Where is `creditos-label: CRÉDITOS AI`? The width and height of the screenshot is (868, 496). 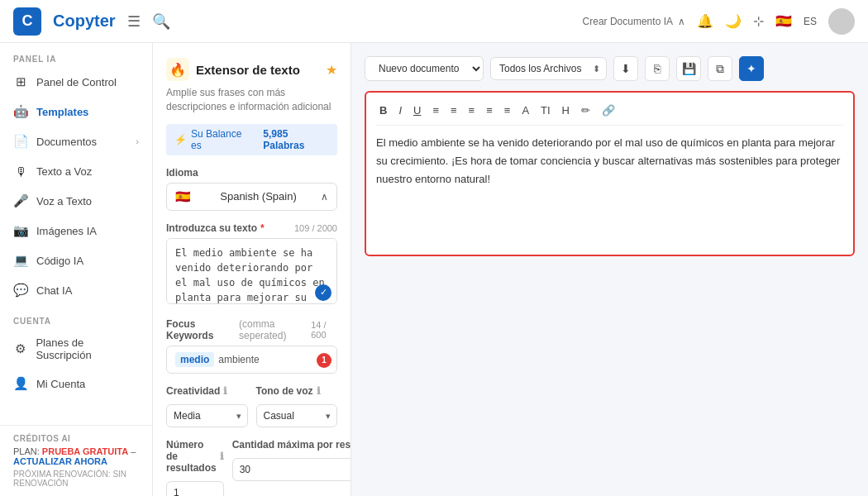
creditos-label: CRÉDITOS AI is located at coordinates (76, 438).